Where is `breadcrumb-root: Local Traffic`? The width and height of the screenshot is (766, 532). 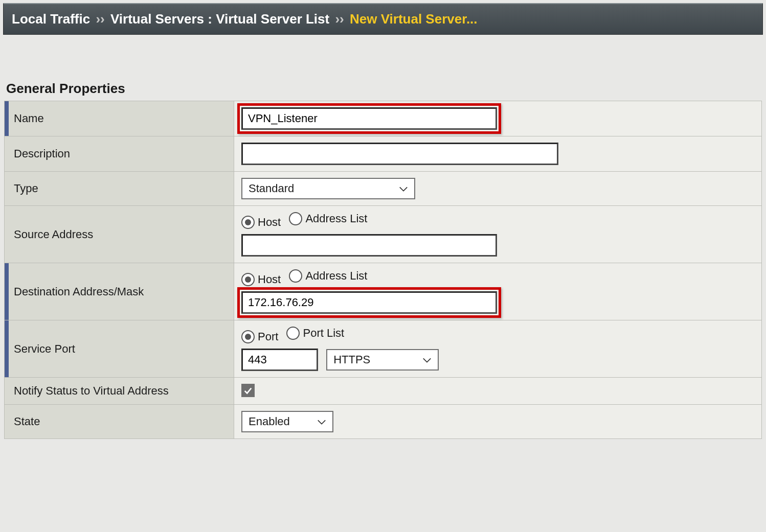 breadcrumb-root: Local Traffic is located at coordinates (51, 19).